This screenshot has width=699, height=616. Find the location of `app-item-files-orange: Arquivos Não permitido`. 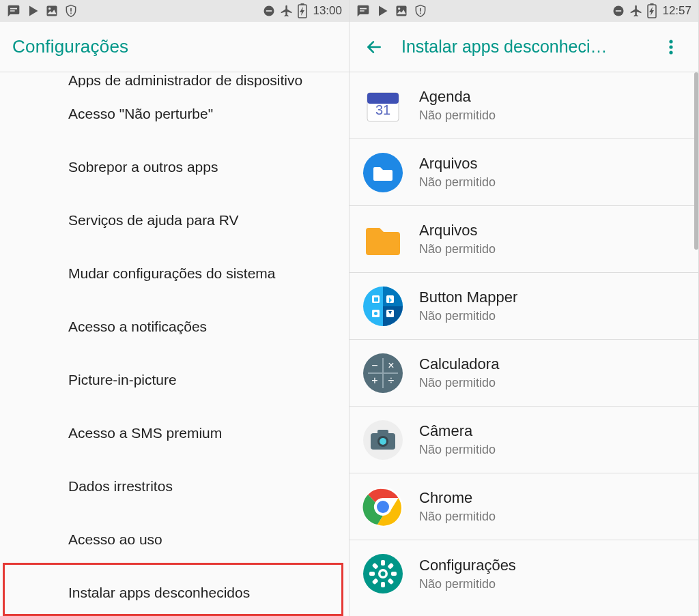

app-item-files-orange: Arquivos Não permitido is located at coordinates (524, 239).